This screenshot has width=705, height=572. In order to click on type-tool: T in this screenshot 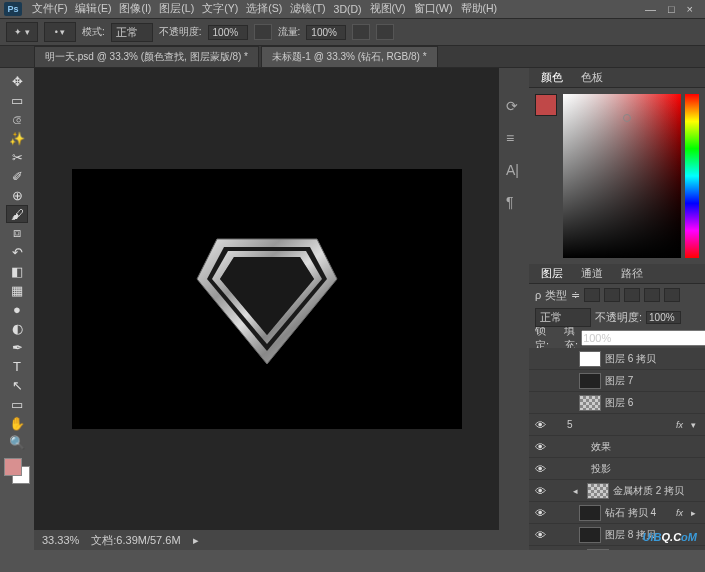, I will do `click(17, 366)`.